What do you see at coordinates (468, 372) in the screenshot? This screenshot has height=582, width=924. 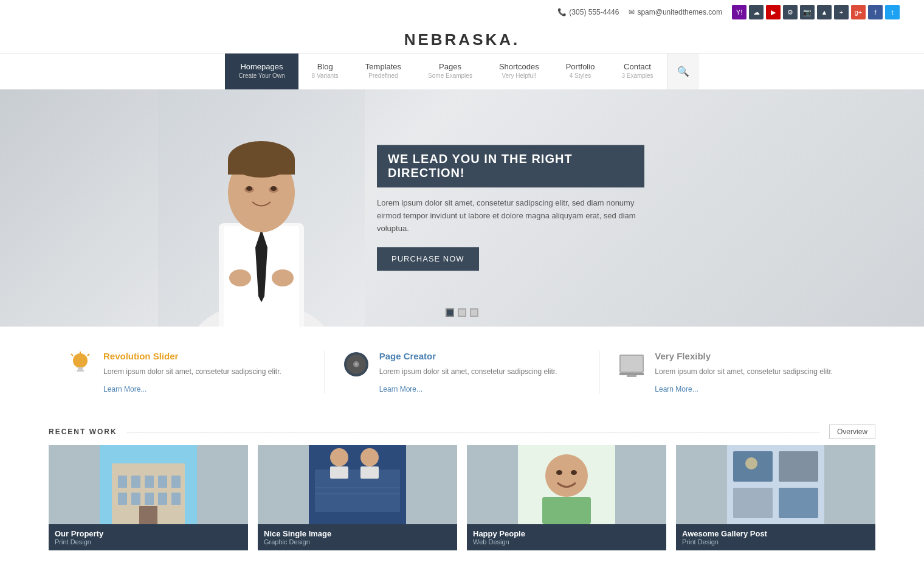 I see `feature-text-1: Page CreatorLorem ipsum dolor sit amet, …` at bounding box center [468, 372].